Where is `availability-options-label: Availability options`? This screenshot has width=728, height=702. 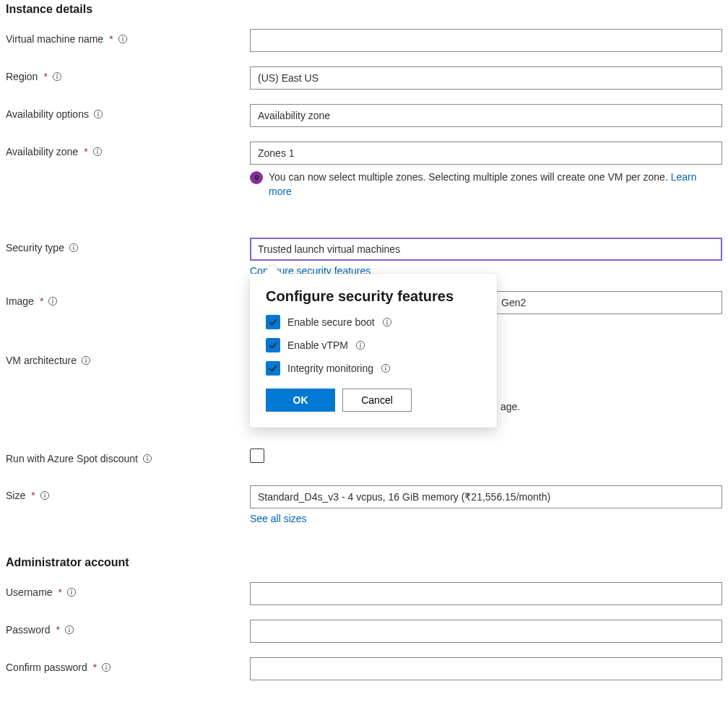
availability-options-label: Availability options is located at coordinates (48, 114).